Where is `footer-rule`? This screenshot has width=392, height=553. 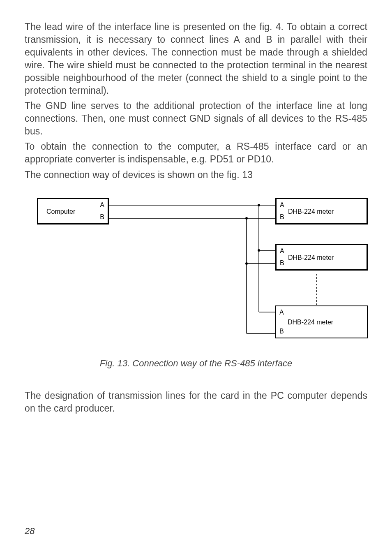
footer-rule is located at coordinates (35, 524).